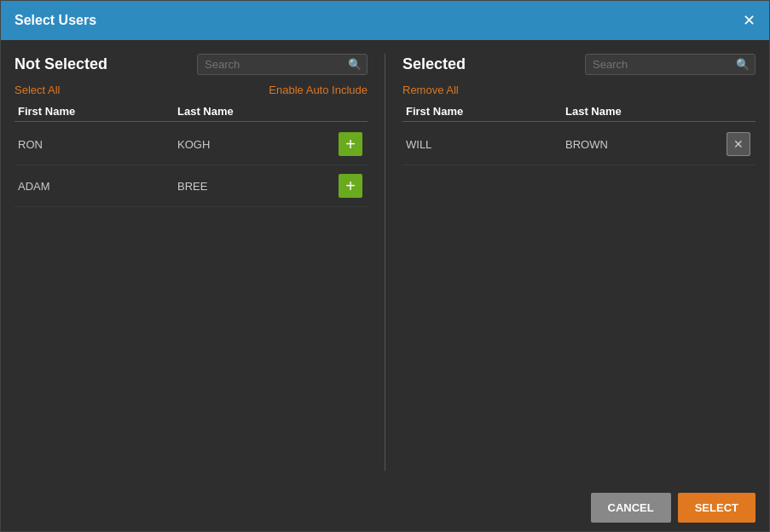 The height and width of the screenshot is (532, 770). What do you see at coordinates (716, 508) in the screenshot?
I see `select-button: SELECT` at bounding box center [716, 508].